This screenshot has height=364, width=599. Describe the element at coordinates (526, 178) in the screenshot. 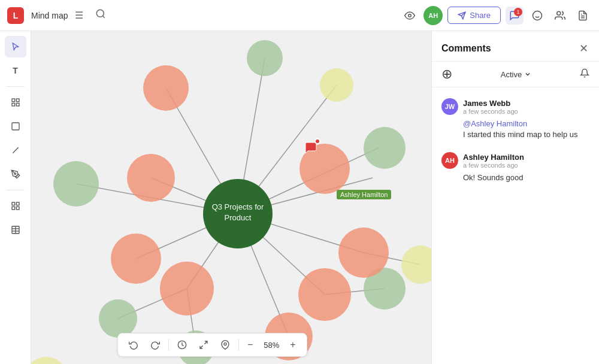

I see `comment-text-2: Ok! Sounds good` at that location.